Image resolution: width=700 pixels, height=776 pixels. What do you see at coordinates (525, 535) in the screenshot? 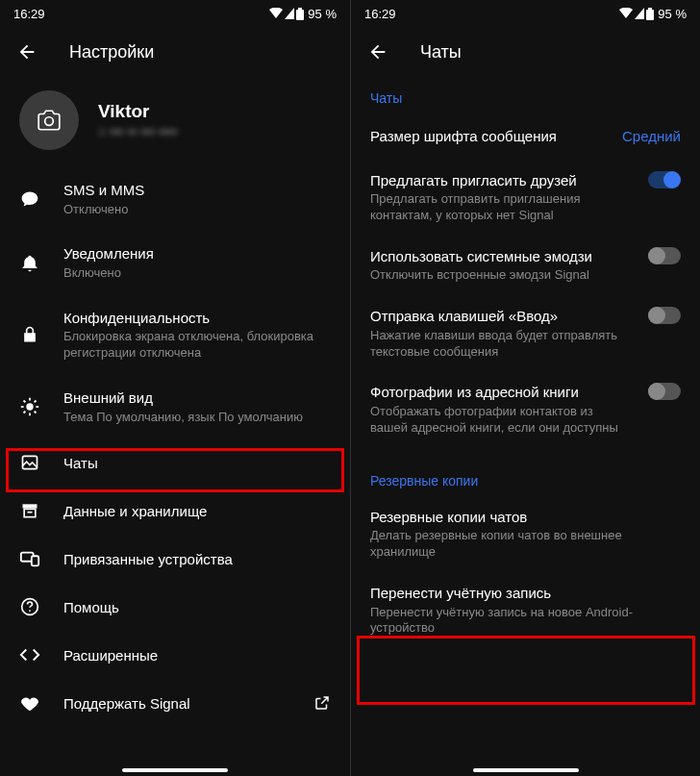
I see `chat-backups-row: Резервные копии чатов Делать резервные к…` at bounding box center [525, 535].